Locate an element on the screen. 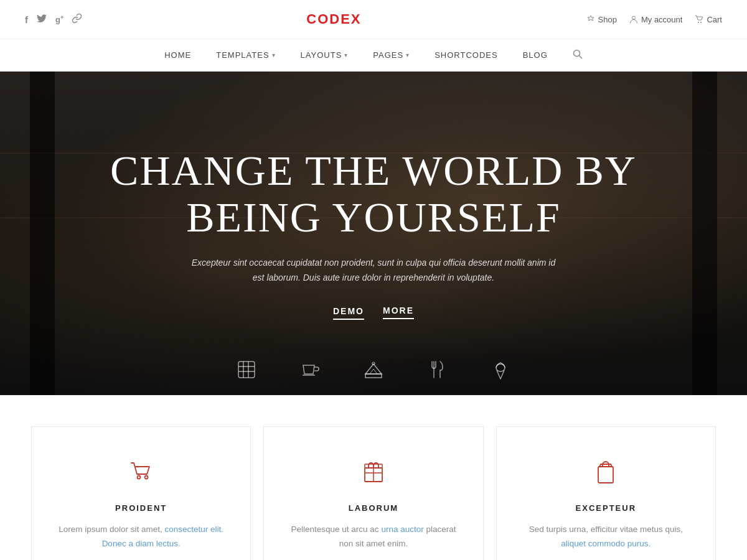 This screenshot has width=747, height=560. card-laborum-title: LABORUM is located at coordinates (374, 508).